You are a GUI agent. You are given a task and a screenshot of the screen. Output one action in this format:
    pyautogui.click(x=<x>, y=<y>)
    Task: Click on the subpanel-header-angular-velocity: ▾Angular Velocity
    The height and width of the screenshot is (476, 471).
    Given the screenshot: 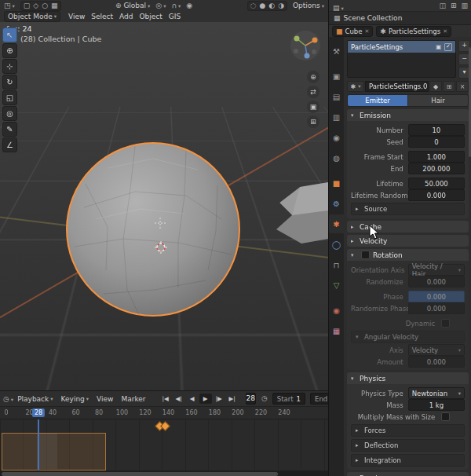 What is the action you would take?
    pyautogui.click(x=408, y=337)
    